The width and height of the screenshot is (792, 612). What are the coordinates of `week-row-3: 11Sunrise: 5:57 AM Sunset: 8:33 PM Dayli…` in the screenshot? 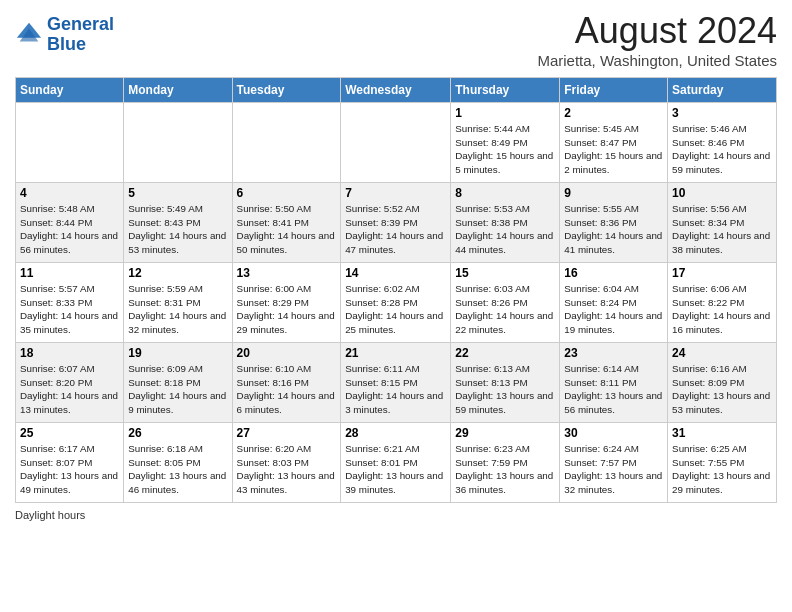 It's located at (396, 303).